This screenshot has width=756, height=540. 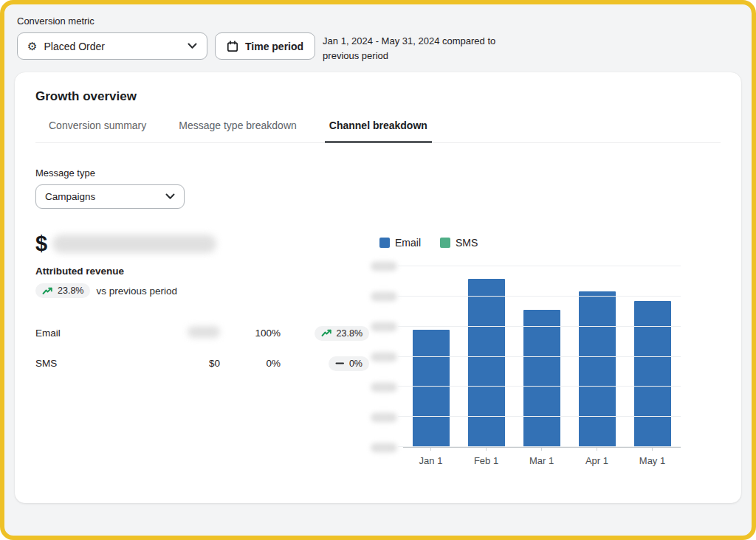 I want to click on trend-flat-icon, so click(x=340, y=363).